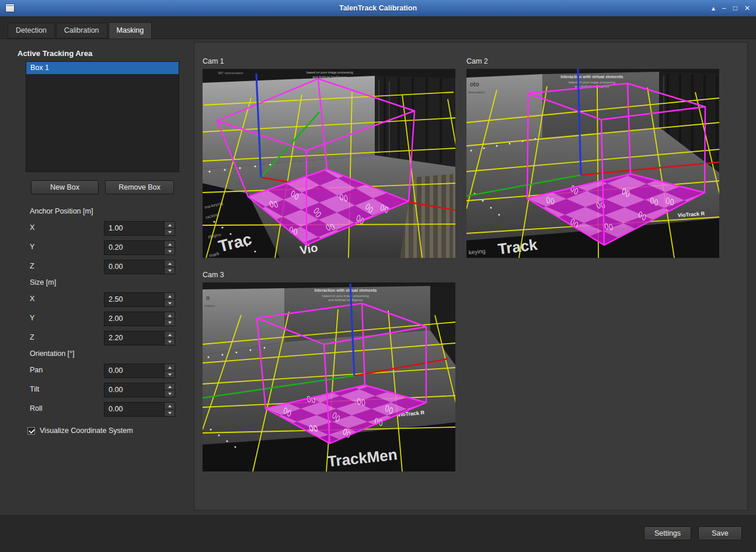 This screenshot has height=552, width=756. I want to click on anchor-z-value: 0.00, so click(134, 267).